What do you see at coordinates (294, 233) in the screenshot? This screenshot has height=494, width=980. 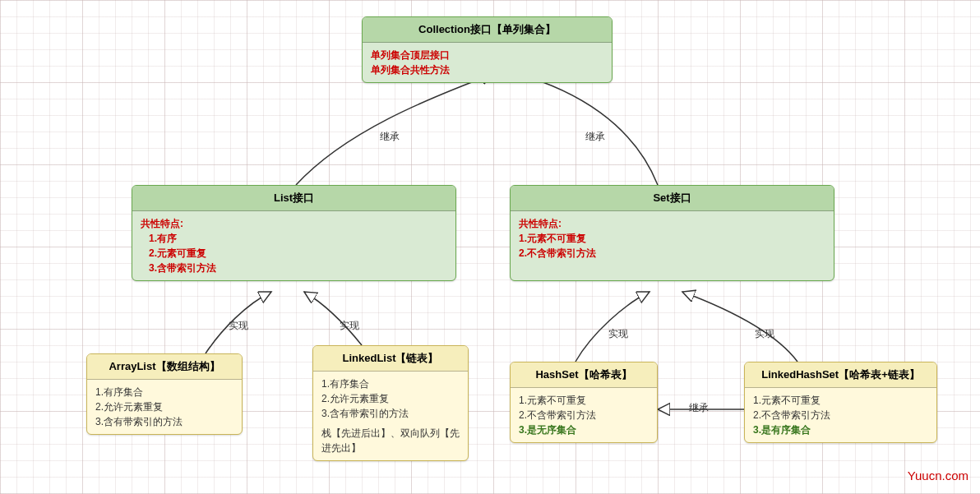 I see `node-list: List接口 共性特点: 1.有序 2.元素可重复 3.含带索引方法` at bounding box center [294, 233].